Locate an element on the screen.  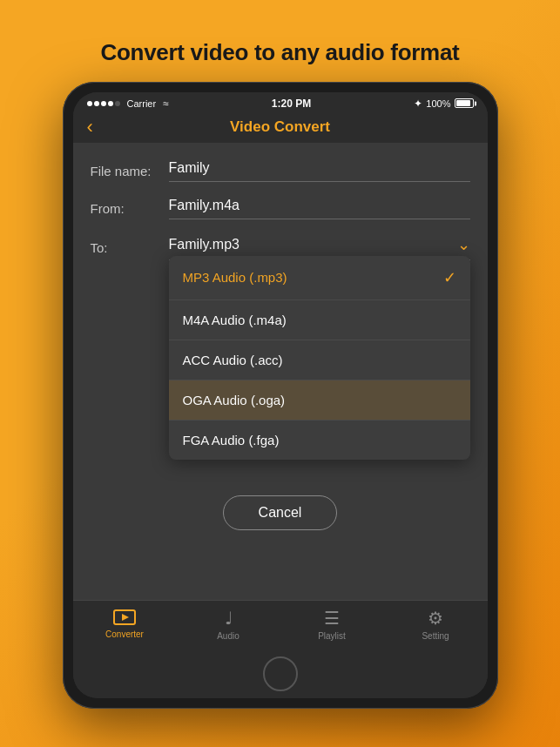
status-bar: Carrier ≈ 1:20 PM ✦ 100% is located at coordinates (280, 103).